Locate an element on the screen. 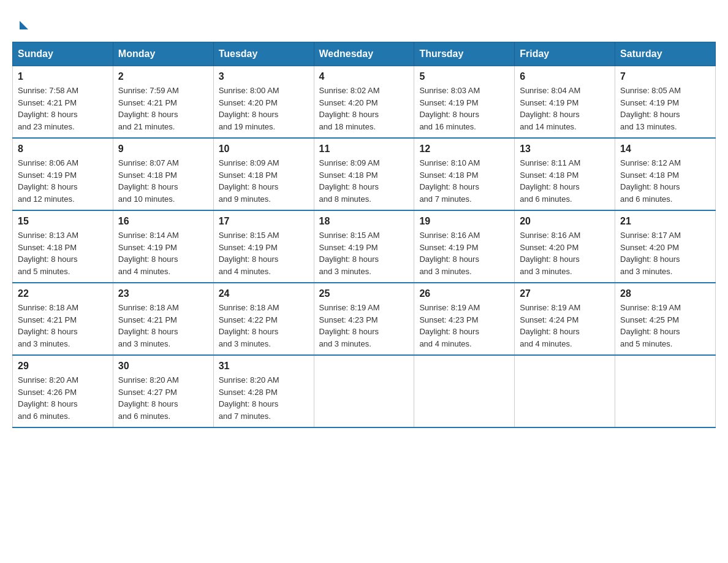  day-number: 19 is located at coordinates (464, 221).